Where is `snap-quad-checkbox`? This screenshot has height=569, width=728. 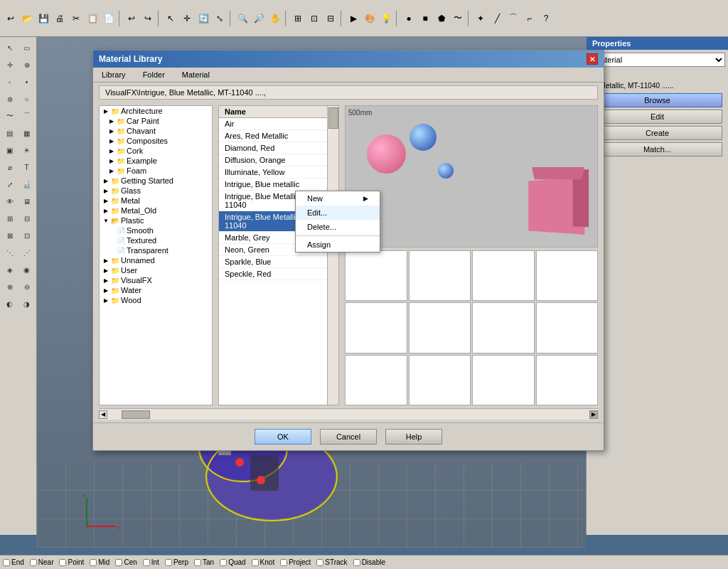
snap-quad-checkbox is located at coordinates (223, 563).